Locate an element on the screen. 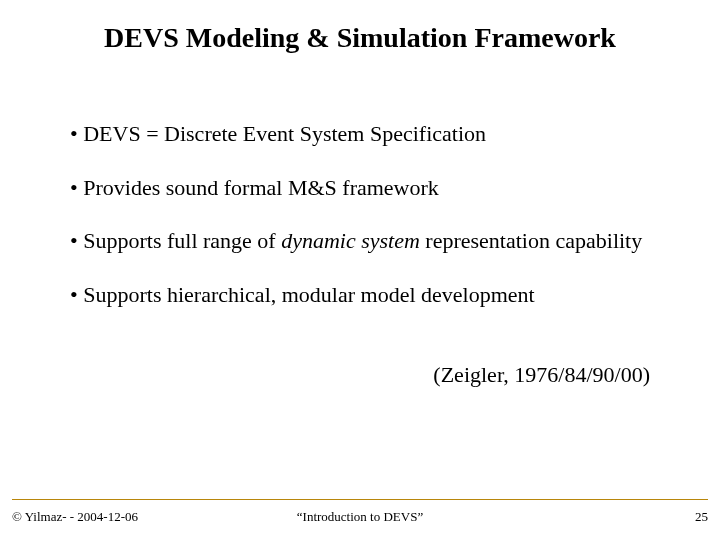 Image resolution: width=720 pixels, height=540 pixels. footer-left: © Yilmaz- - 2004-12-06 is located at coordinates (75, 517).